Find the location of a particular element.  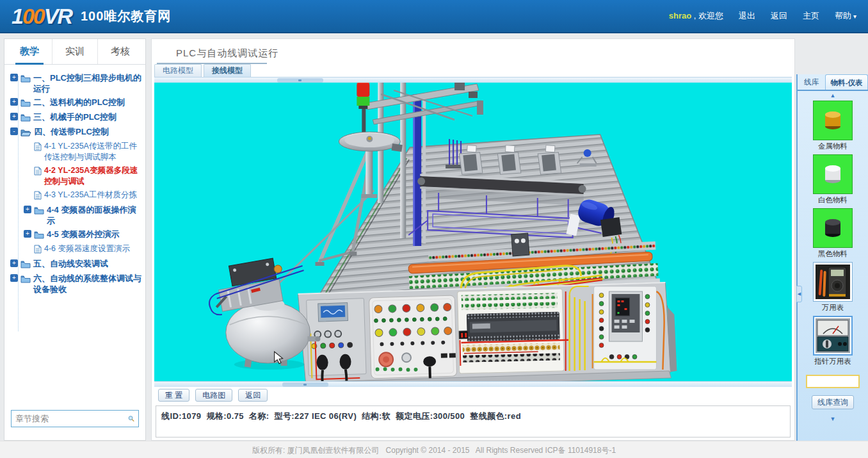

material-item: 金属物料 is located at coordinates (833, 127).